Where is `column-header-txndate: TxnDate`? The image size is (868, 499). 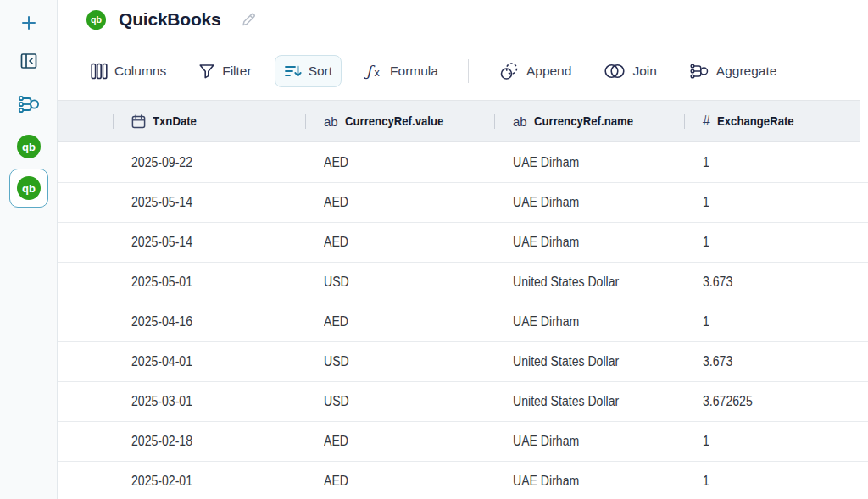
column-header-txndate: TxnDate is located at coordinates (209, 121).